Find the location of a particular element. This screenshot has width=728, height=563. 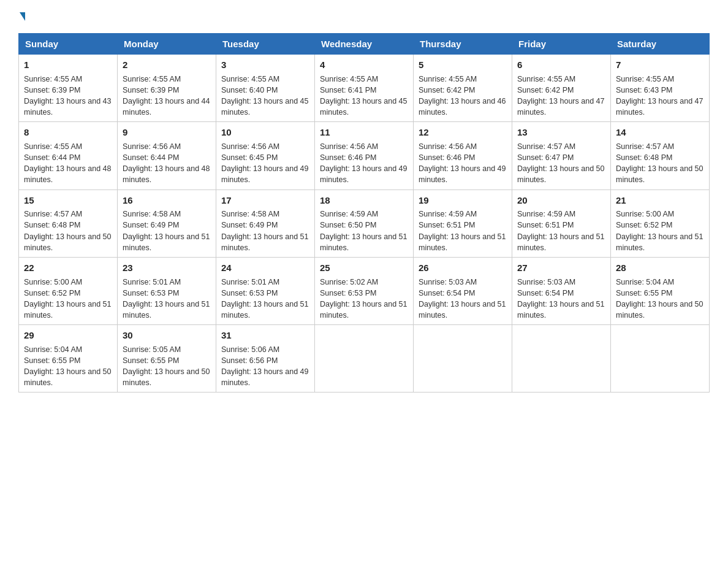

calendar-cell: 29 Sunrise: 5:04 AMSunset: 6:55 PMDaylig… is located at coordinates (69, 359).